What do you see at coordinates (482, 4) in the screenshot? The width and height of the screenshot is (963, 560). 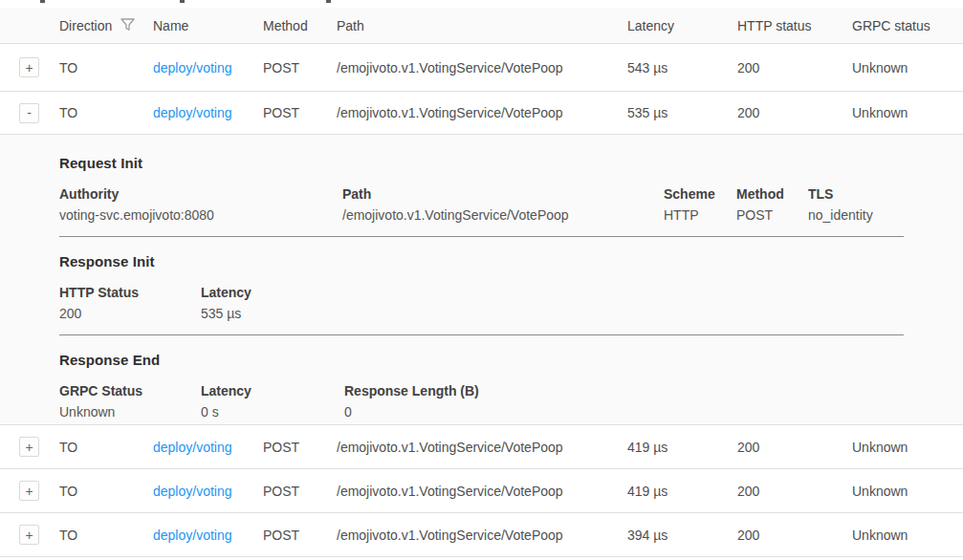 I see `clipped-text-row` at bounding box center [482, 4].